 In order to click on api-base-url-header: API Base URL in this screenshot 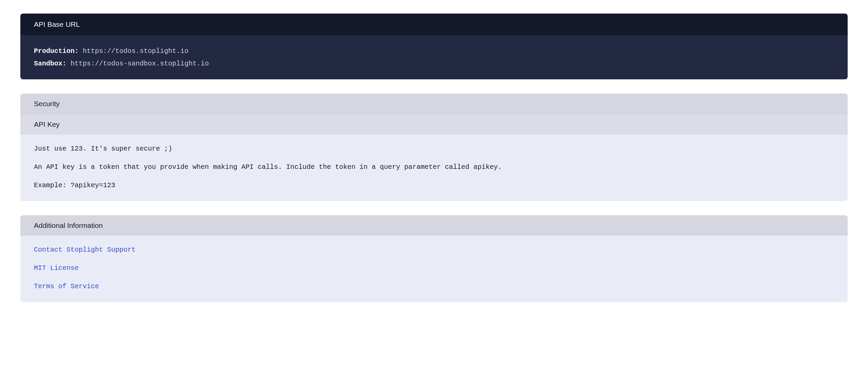, I will do `click(434, 24)`.